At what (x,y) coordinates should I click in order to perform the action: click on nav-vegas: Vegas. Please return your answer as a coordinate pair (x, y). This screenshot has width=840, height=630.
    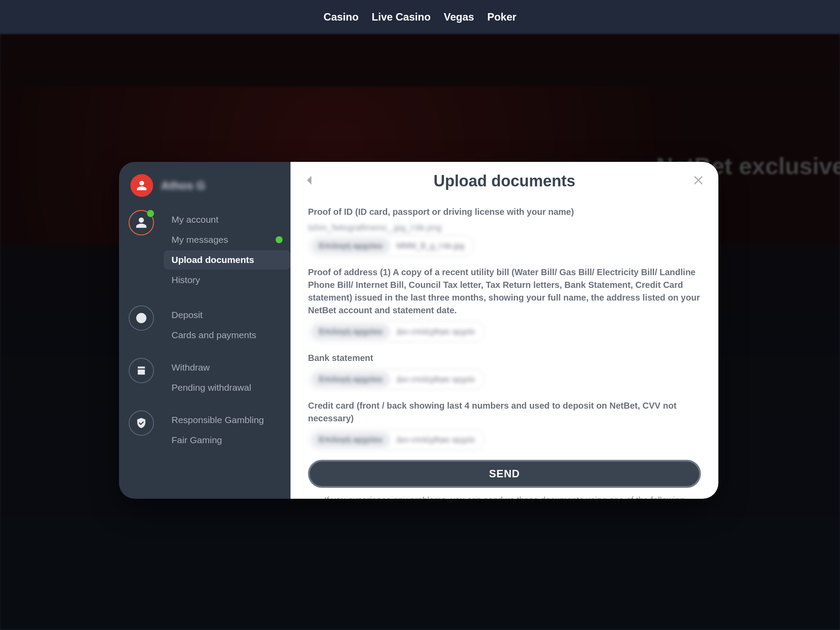
    Looking at the image, I should click on (458, 17).